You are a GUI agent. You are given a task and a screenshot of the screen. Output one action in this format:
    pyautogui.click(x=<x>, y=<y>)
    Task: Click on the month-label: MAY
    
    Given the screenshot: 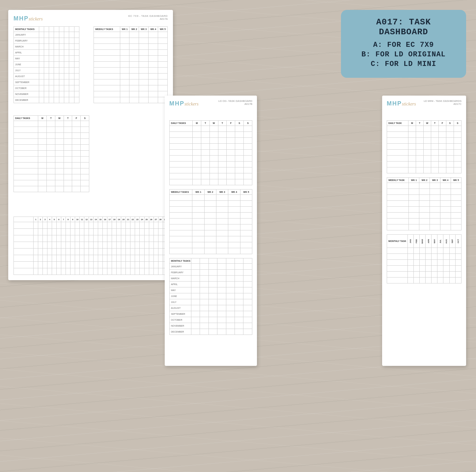 What is the action you would take?
    pyautogui.click(x=181, y=290)
    